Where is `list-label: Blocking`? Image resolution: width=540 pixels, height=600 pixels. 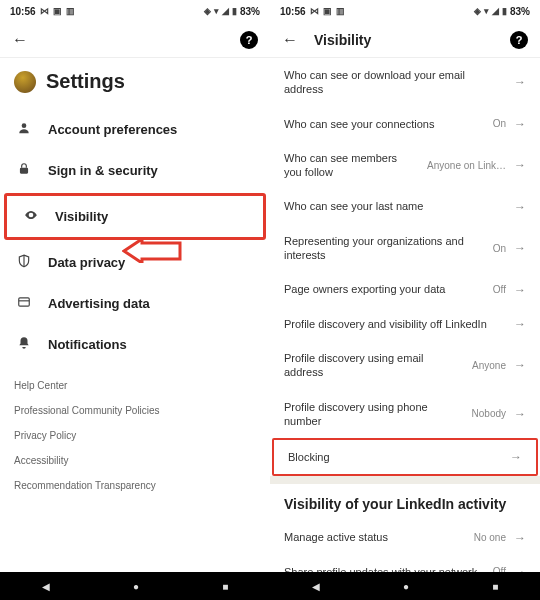 list-label: Blocking is located at coordinates (391, 457).